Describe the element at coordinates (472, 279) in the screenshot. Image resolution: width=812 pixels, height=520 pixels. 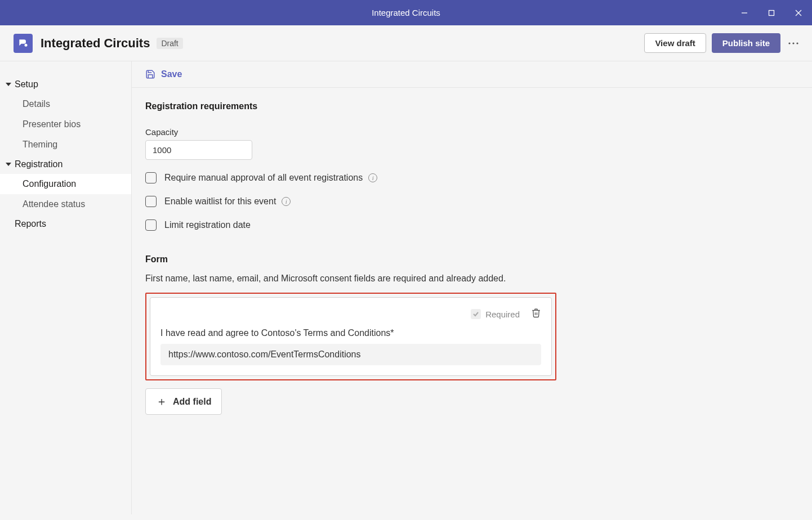
I see `form-description: First name, last name, email, and Micros…` at that location.